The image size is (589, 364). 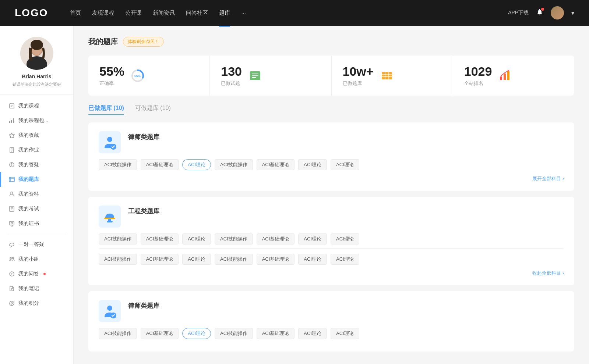 I want to click on stat-done-questions: 130 已做试题, so click(x=271, y=76).